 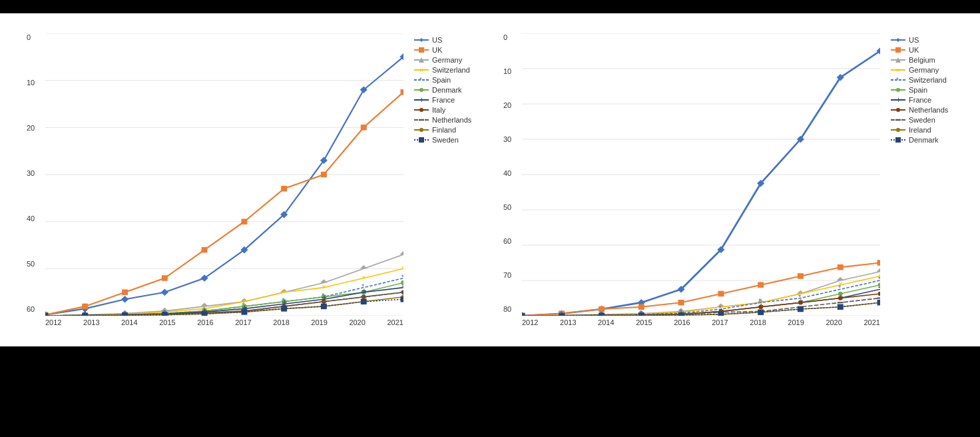 I want to click on legend2-item-us: US, so click(x=922, y=40).